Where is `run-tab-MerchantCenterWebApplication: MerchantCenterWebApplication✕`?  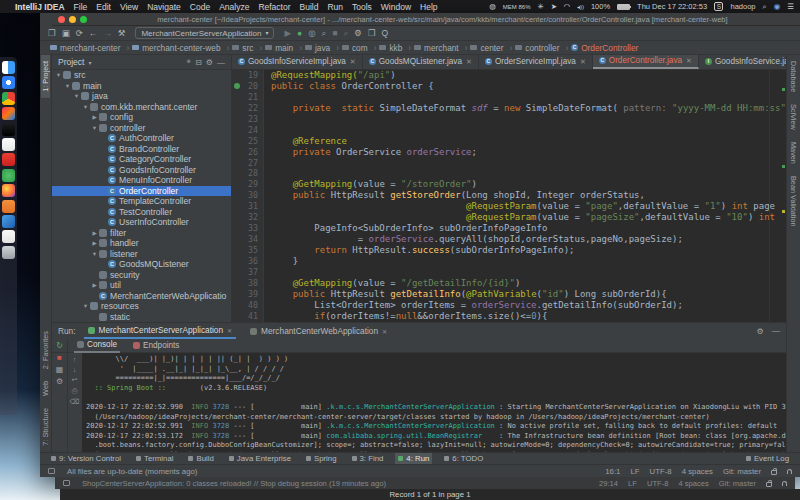
run-tab-MerchantCenterWebApplication: MerchantCenterWebApplication✕ is located at coordinates (318, 331).